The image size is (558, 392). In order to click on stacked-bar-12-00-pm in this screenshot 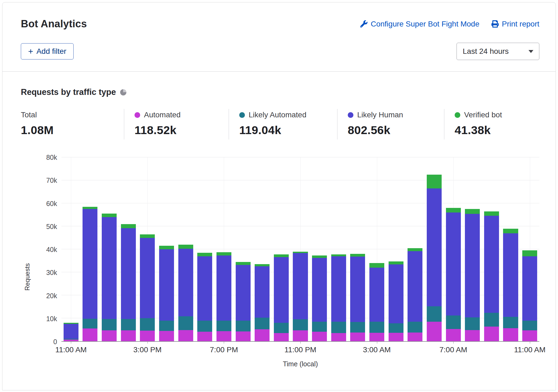, I will do `click(90, 249)`.